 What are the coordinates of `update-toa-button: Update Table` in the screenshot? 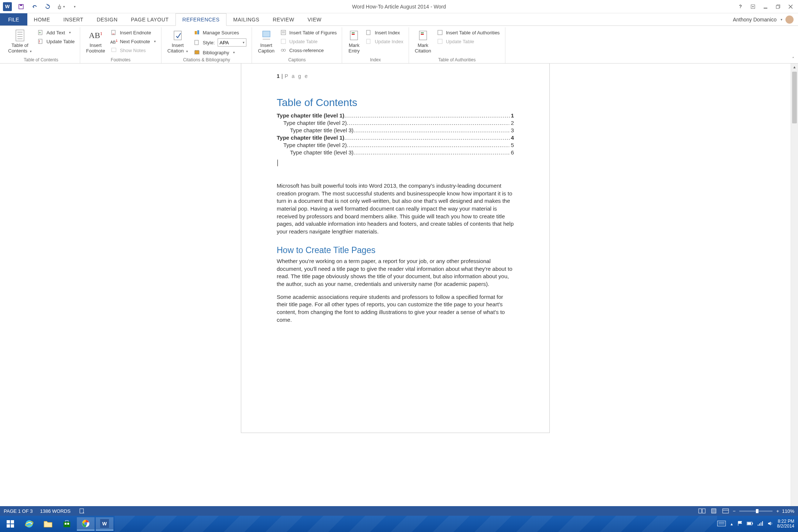 It's located at (468, 41).